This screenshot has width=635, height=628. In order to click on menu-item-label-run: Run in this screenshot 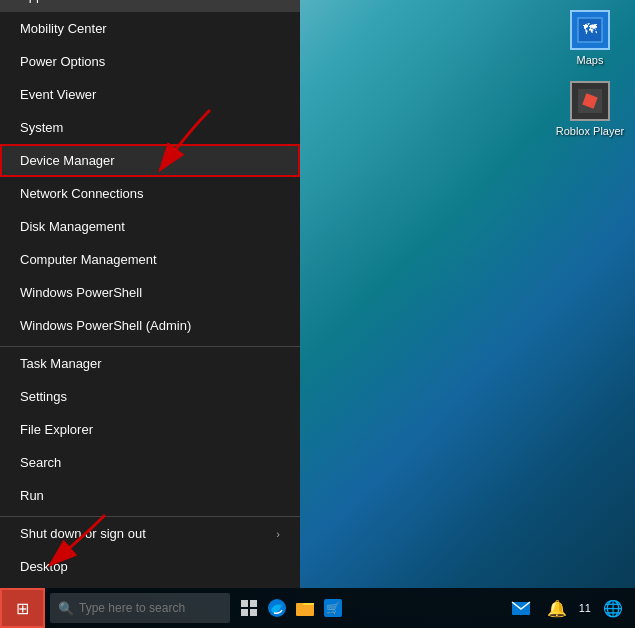, I will do `click(32, 496)`.